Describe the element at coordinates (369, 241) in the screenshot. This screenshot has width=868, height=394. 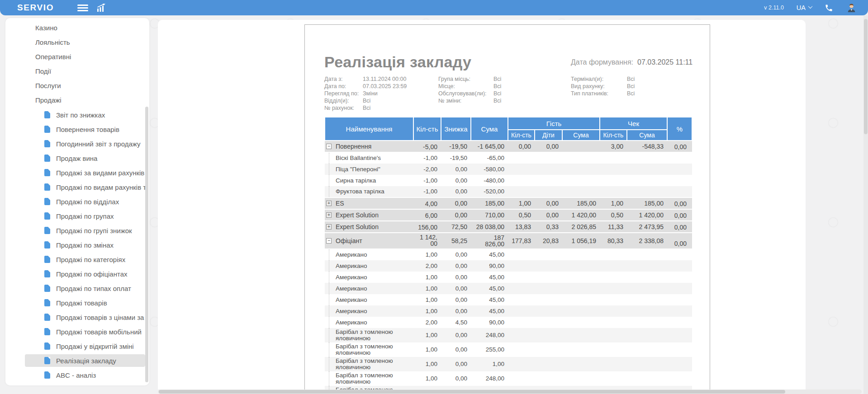
I see `row-name-cell: −Офіціант` at that location.